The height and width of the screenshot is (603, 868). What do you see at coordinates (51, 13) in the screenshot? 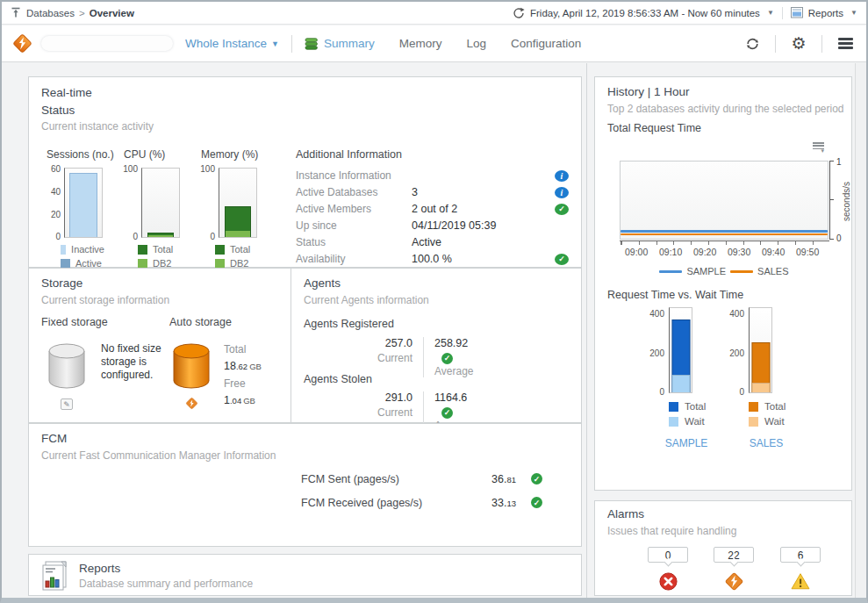
I see `breadcrumb-databases: Databases` at bounding box center [51, 13].